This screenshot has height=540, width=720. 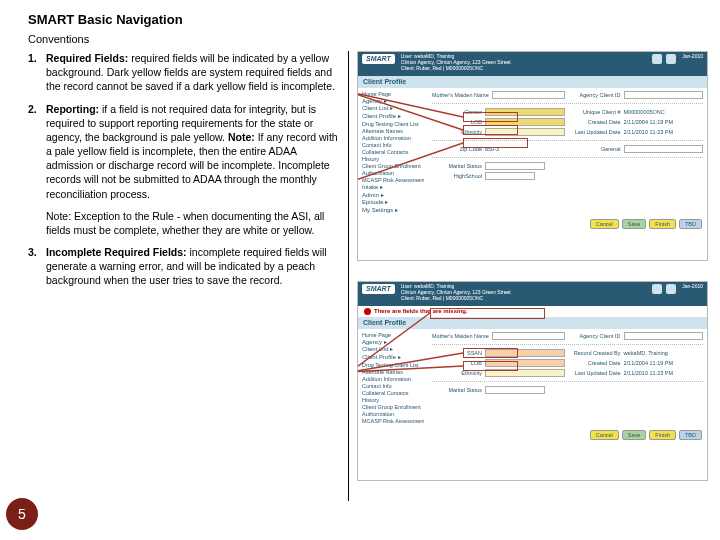 What do you see at coordinates (644, 112) in the screenshot?
I see `field-value: M00000005ONC` at bounding box center [644, 112].